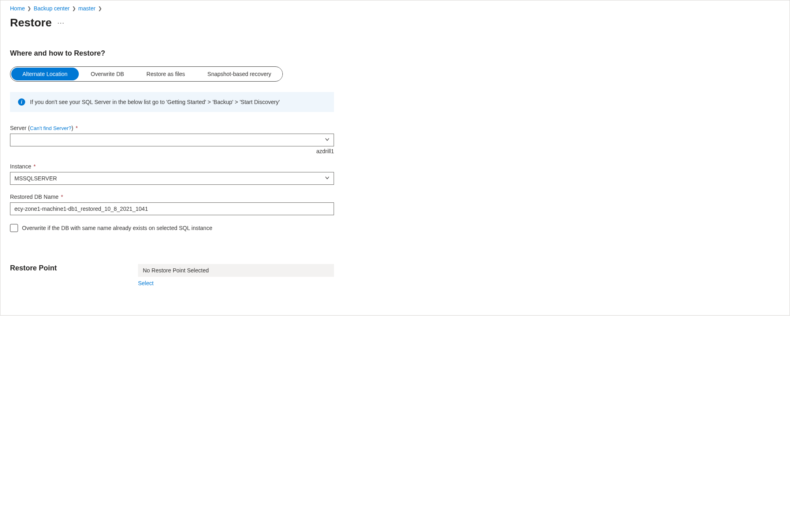  What do you see at coordinates (172, 140) in the screenshot?
I see `server-select` at bounding box center [172, 140].